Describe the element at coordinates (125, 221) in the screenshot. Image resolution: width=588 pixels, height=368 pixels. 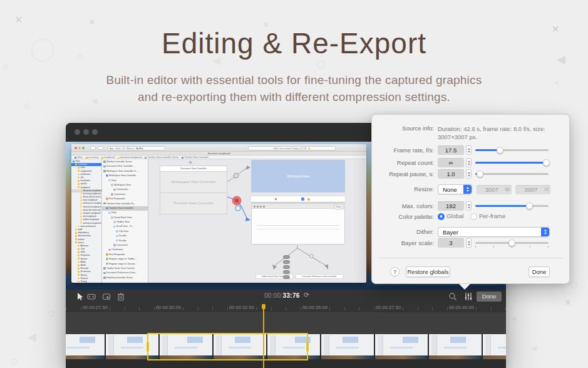
I see `xcode-document-outline: Window Controller SceneDocument View Con…` at that location.